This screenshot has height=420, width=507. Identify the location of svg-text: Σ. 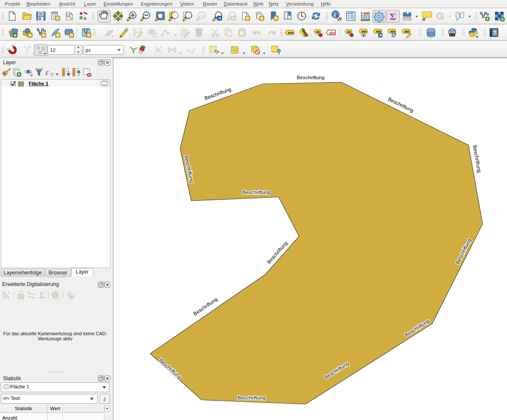
(393, 16).